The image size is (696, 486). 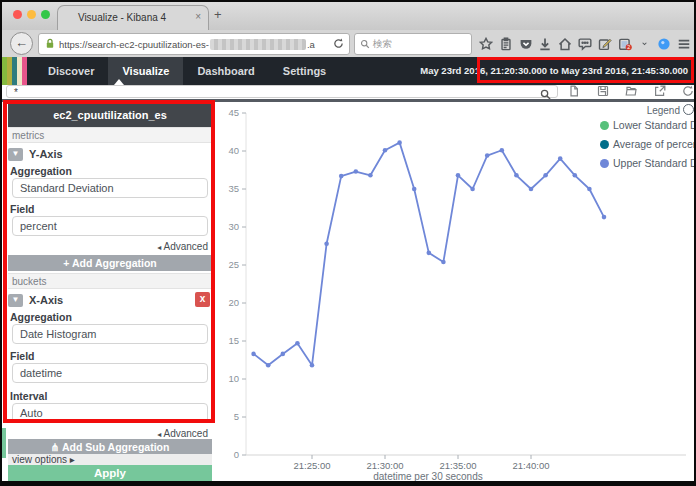 I want to click on home-icon, so click(x=565, y=44).